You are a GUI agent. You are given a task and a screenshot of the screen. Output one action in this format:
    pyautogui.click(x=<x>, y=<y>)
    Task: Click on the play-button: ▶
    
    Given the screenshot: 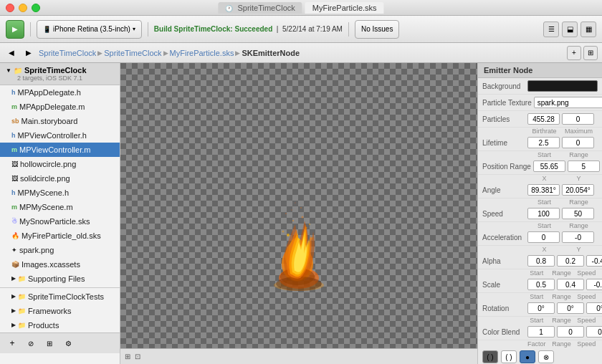 What is the action you would take?
    pyautogui.click(x=15, y=29)
    